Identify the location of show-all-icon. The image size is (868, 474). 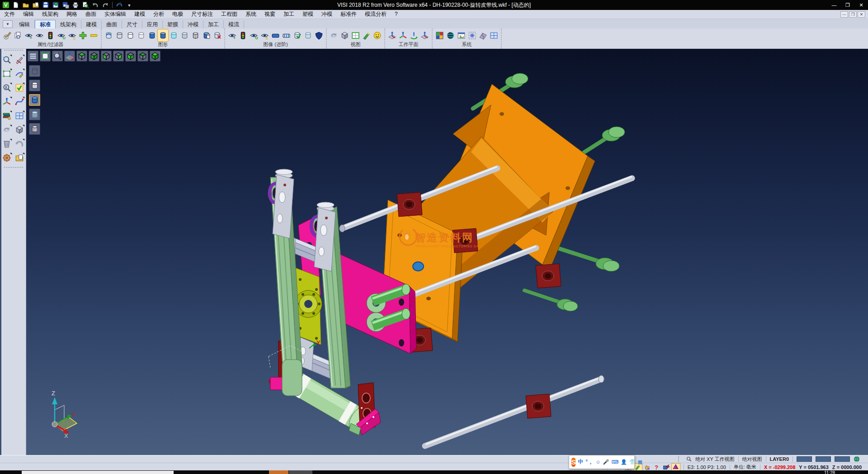
(83, 35).